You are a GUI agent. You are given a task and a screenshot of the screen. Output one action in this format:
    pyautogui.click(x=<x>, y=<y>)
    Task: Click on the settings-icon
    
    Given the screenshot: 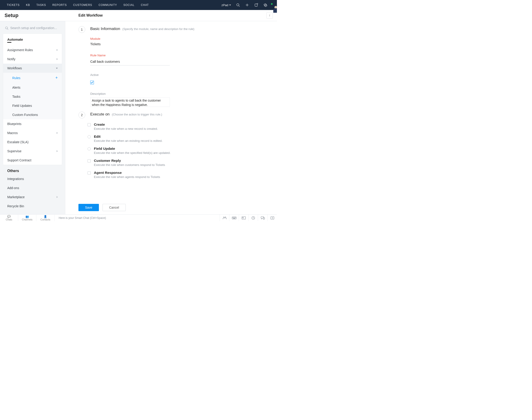 What is the action you would take?
    pyautogui.click(x=265, y=5)
    